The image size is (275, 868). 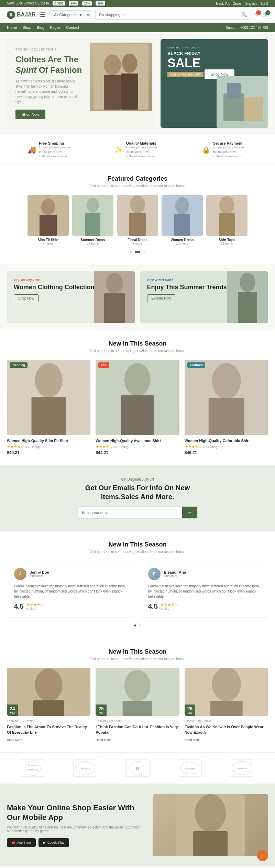 What do you see at coordinates (190, 769) in the screenshot?
I see `svg-text: Highlight` at bounding box center [190, 769].